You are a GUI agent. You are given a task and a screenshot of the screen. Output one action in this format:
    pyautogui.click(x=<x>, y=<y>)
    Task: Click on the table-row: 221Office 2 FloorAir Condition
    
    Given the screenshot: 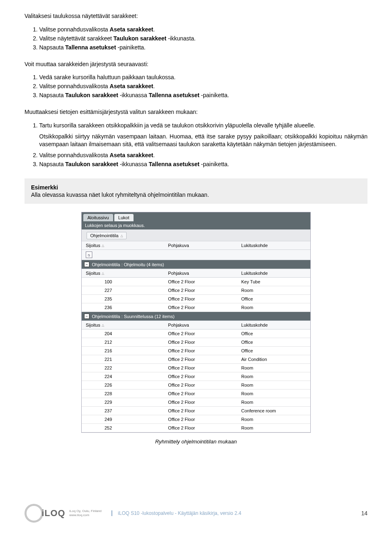 What is the action you would take?
    pyautogui.click(x=196, y=359)
    